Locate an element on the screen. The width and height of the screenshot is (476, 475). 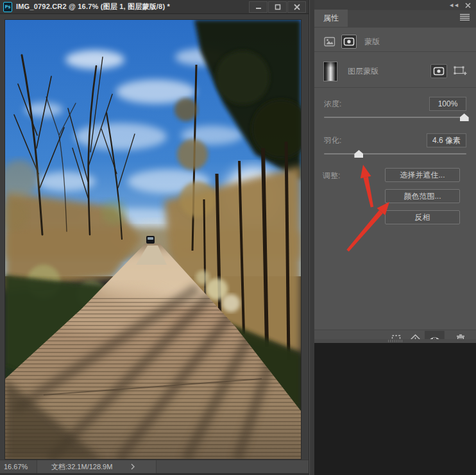
zoom-level-field: 16.67% is located at coordinates (19, 467).